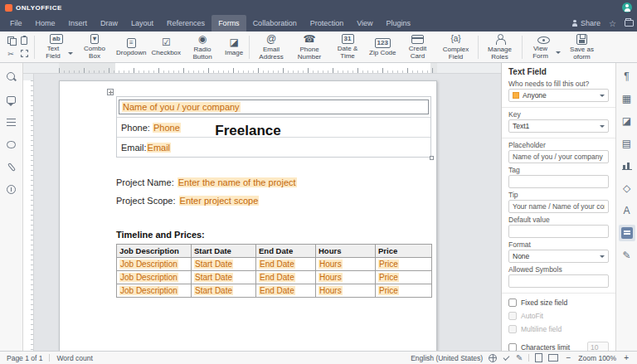 The image size is (637, 364). I want to click on table-move-handle-icon, so click(110, 92).